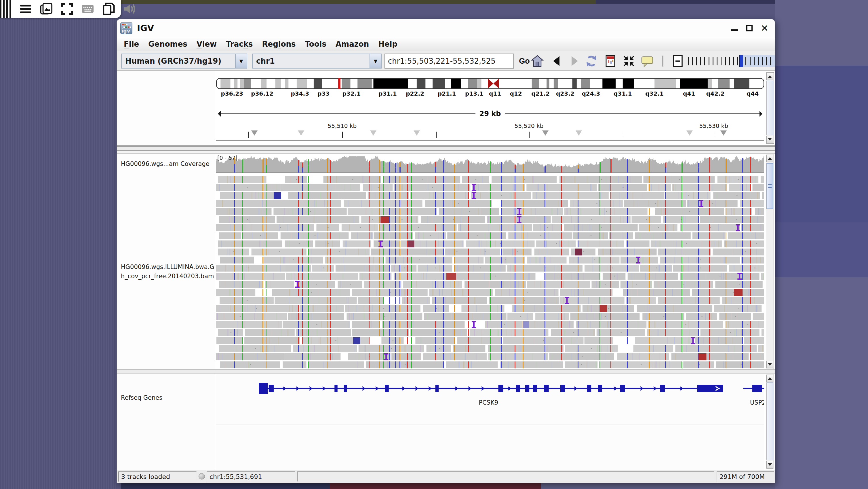  What do you see at coordinates (537, 61) in the screenshot?
I see `home-icon` at bounding box center [537, 61].